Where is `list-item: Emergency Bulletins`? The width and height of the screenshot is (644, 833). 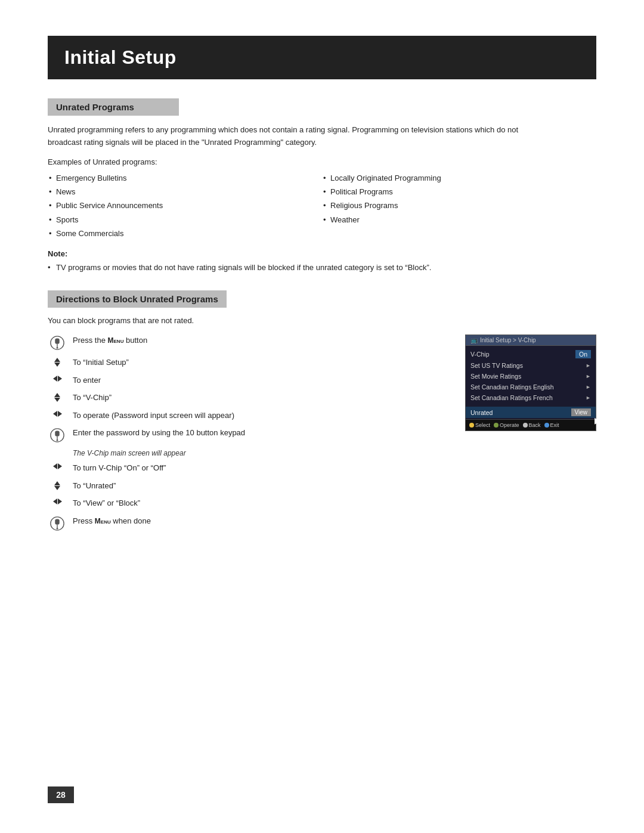
list-item: Emergency Bulletins is located at coordinates (185, 178).